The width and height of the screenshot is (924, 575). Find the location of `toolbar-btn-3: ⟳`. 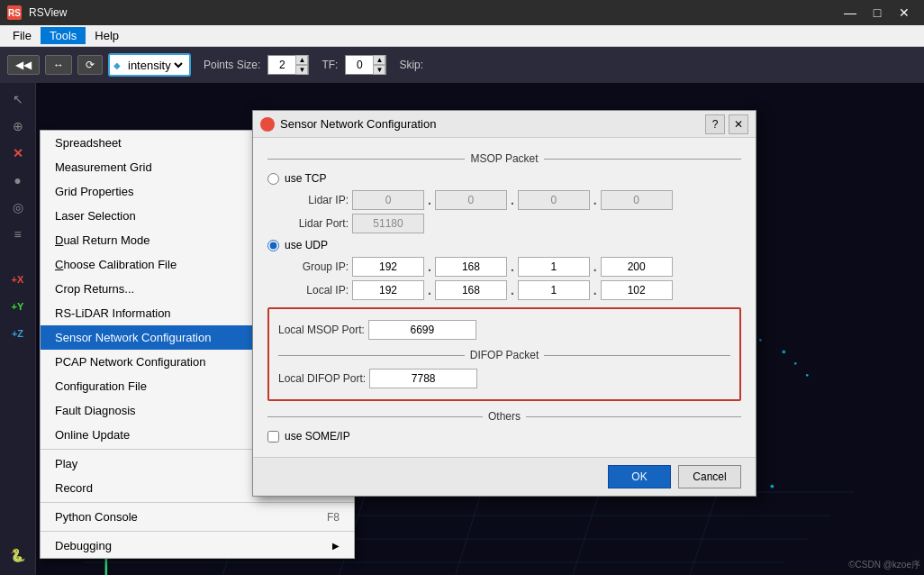

toolbar-btn-3: ⟳ is located at coordinates (90, 65).